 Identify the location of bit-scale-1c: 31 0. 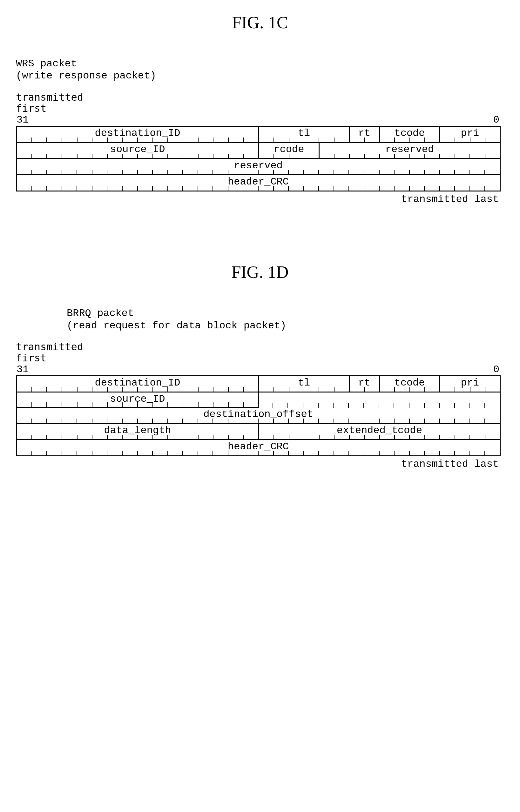
(258, 120).